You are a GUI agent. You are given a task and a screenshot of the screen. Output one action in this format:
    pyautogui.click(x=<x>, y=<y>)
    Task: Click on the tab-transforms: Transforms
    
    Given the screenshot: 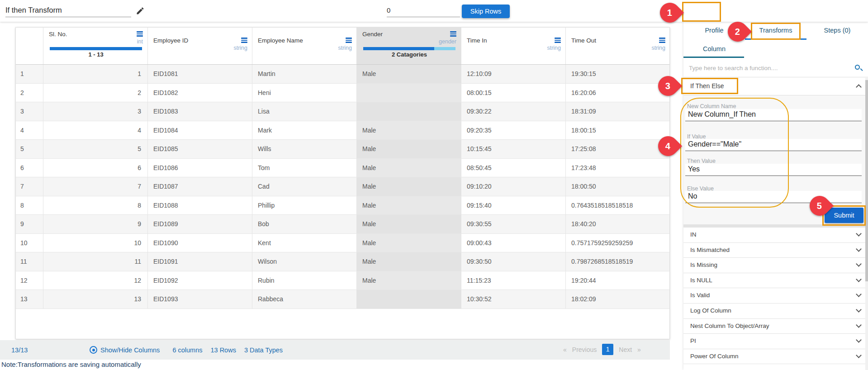 What is the action you would take?
    pyautogui.click(x=776, y=30)
    